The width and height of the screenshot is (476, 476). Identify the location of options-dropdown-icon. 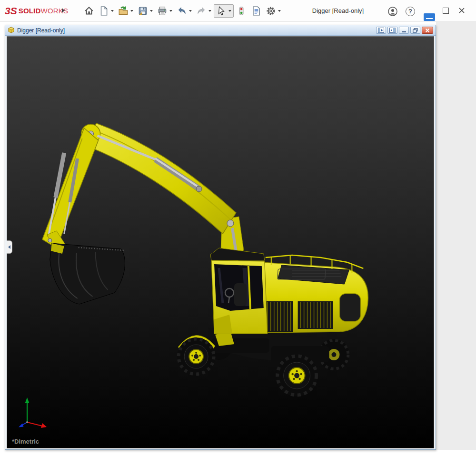
(279, 11).